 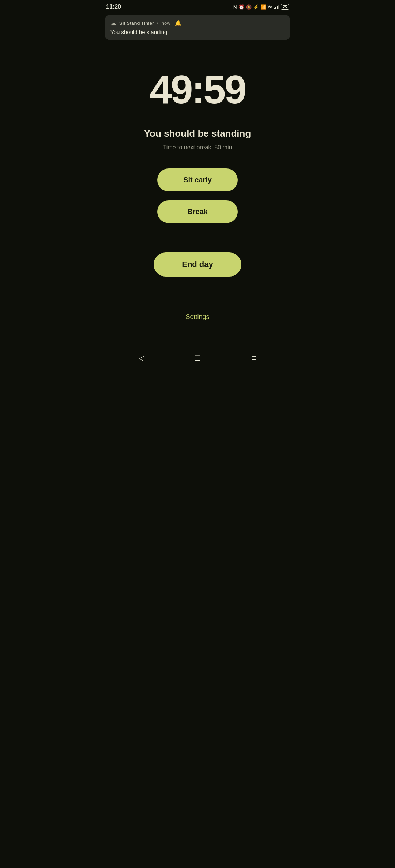 I want to click on notification-message: You should be standing, so click(x=198, y=32).